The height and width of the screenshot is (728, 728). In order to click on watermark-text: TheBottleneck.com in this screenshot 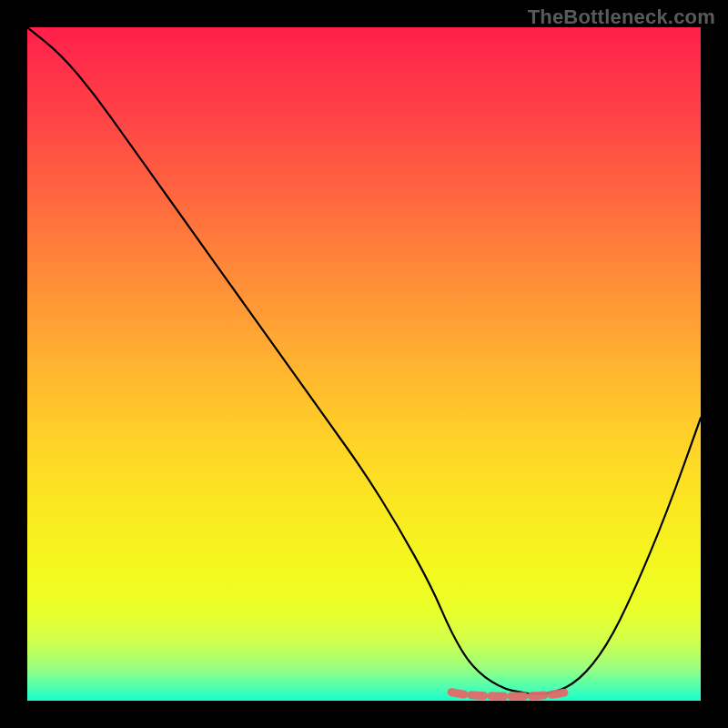, I will do `click(622, 17)`.